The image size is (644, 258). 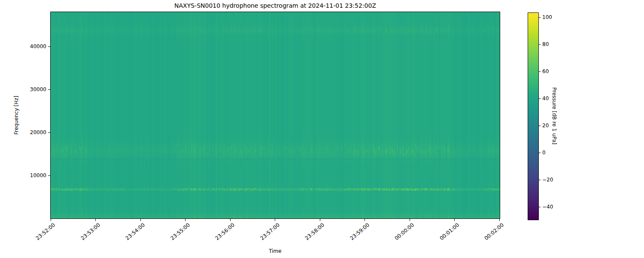 I want to click on y-tick-label: 40000, so click(x=31, y=46).